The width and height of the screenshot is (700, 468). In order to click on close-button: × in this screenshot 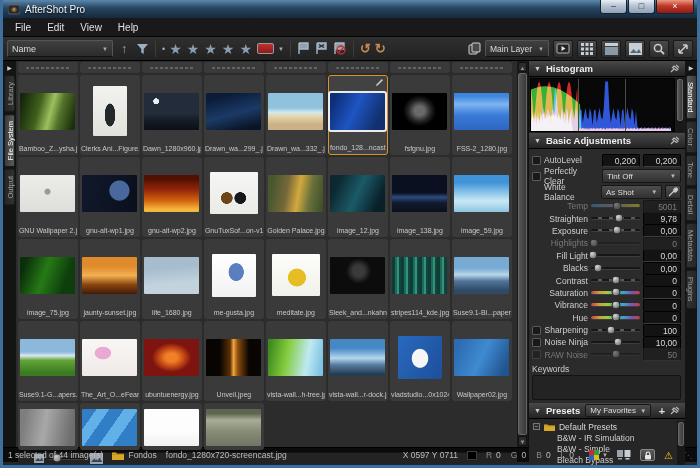, I will do `click(675, 7)`.